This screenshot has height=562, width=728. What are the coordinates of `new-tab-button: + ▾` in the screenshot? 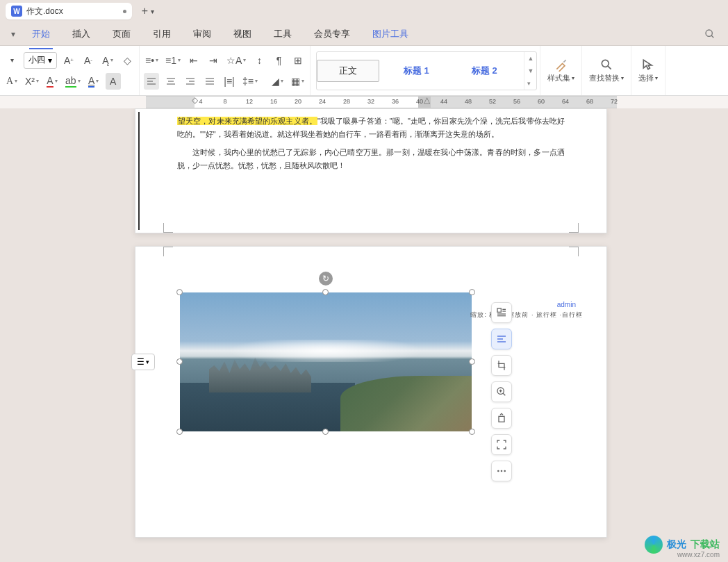 It's located at (148, 11).